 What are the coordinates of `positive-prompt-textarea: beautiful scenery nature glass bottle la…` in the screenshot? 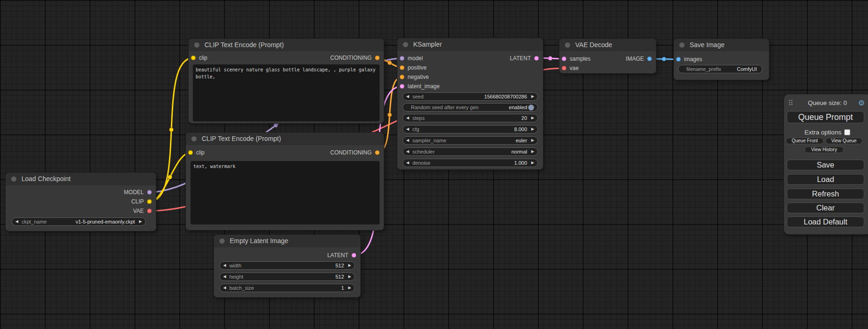 It's located at (286, 93).